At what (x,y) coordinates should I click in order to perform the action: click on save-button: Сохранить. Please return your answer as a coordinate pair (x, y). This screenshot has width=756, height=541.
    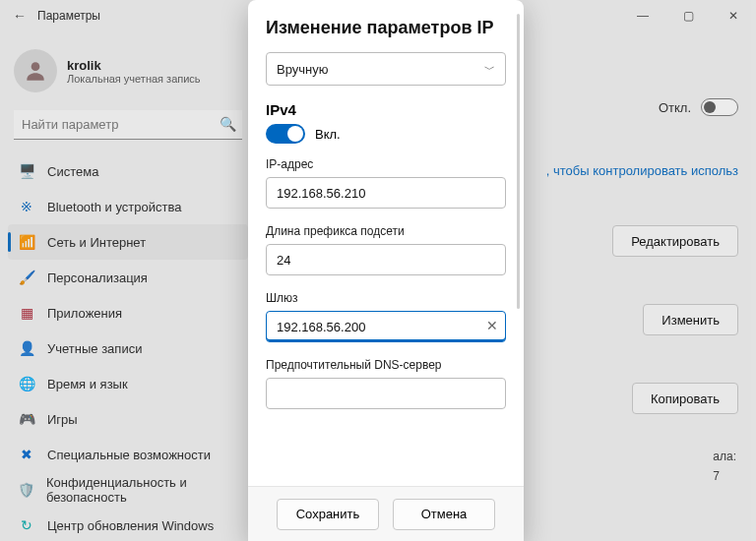
    Looking at the image, I should click on (328, 514).